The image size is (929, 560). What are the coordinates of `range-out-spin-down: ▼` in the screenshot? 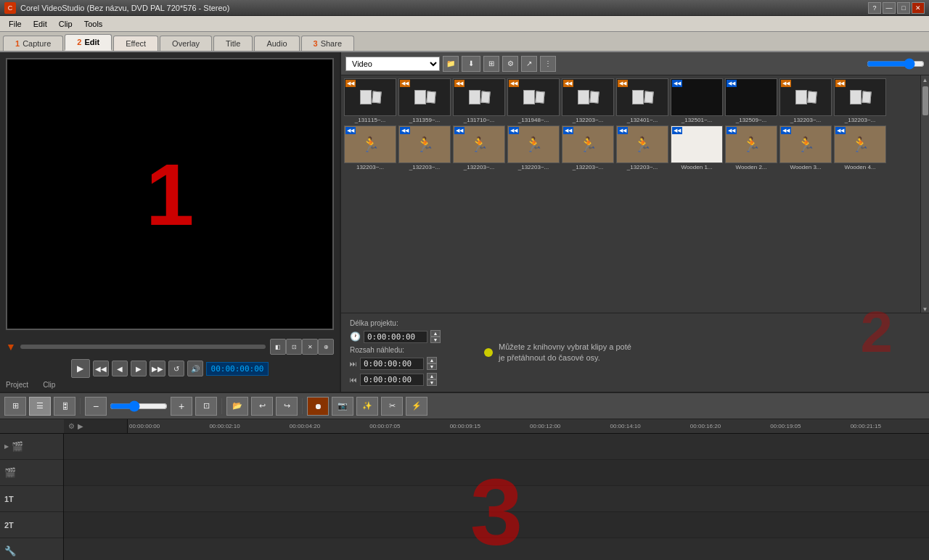 It's located at (432, 383).